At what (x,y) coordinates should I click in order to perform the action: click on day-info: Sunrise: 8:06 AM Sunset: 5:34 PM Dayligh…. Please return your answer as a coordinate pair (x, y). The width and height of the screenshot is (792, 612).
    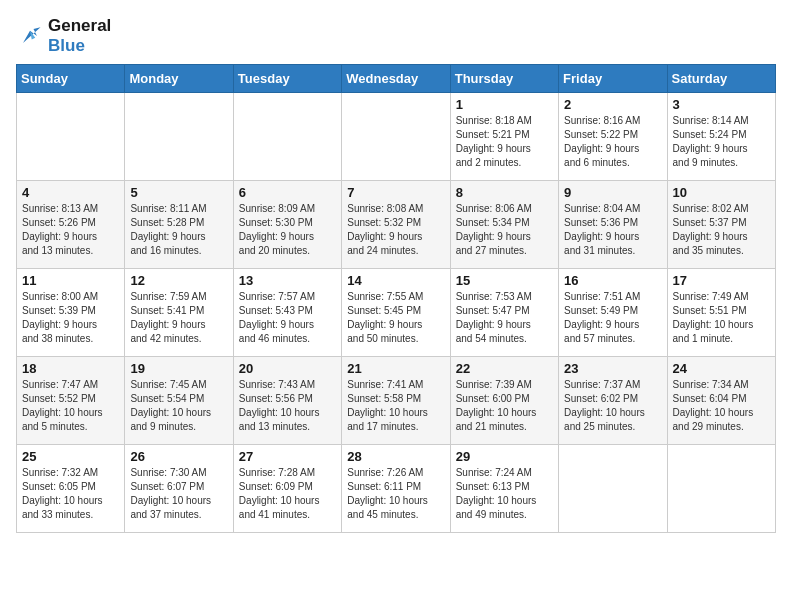
    Looking at the image, I should click on (504, 230).